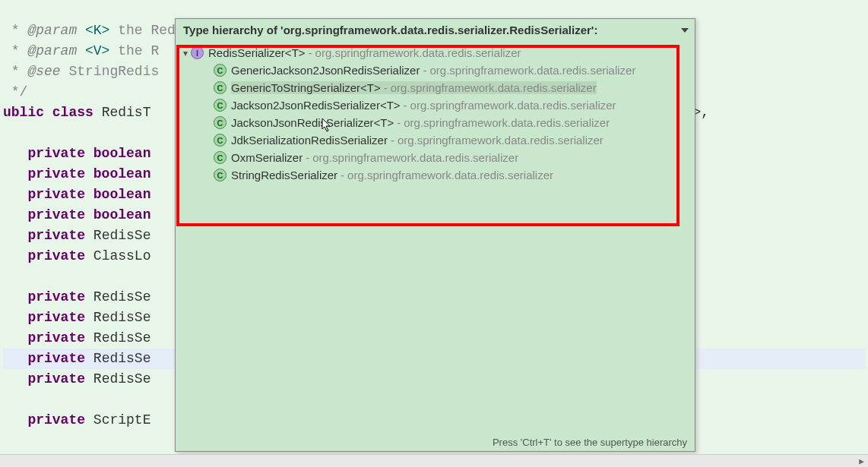 This screenshot has height=467, width=868. I want to click on horizontal-scrollbar: ▶, so click(434, 460).